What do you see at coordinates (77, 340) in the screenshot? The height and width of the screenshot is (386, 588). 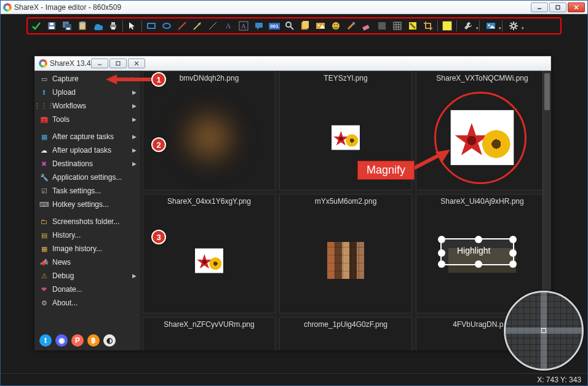 I see `patreon-link: P` at bounding box center [77, 340].